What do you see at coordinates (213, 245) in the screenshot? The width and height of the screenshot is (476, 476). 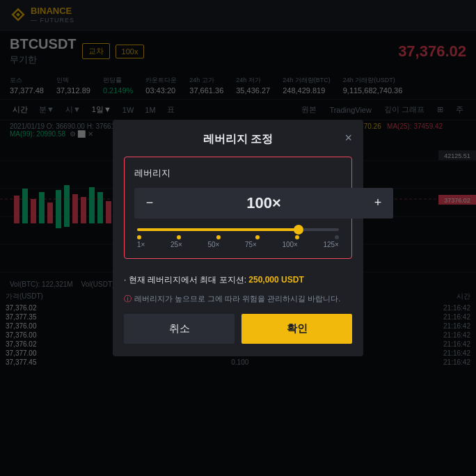 I see `slider-label-50x: 50×` at bounding box center [213, 245].